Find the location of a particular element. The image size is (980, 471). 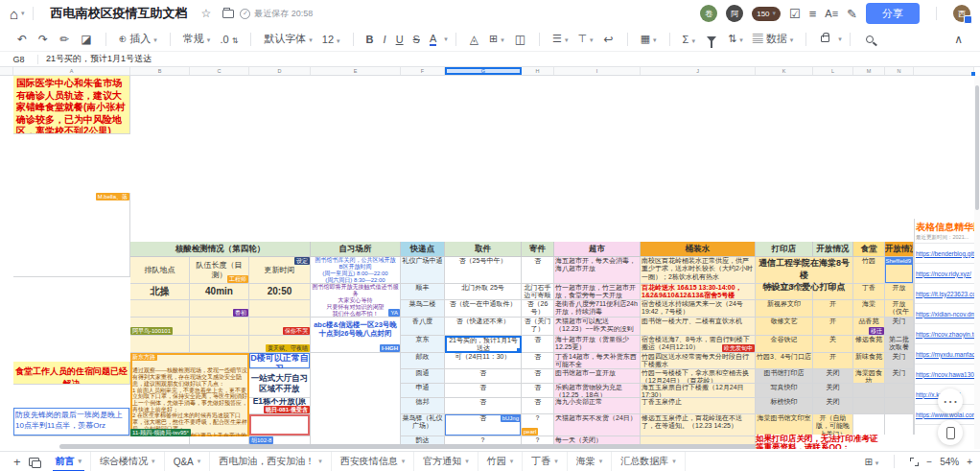

protect-icon is located at coordinates (825, 38).